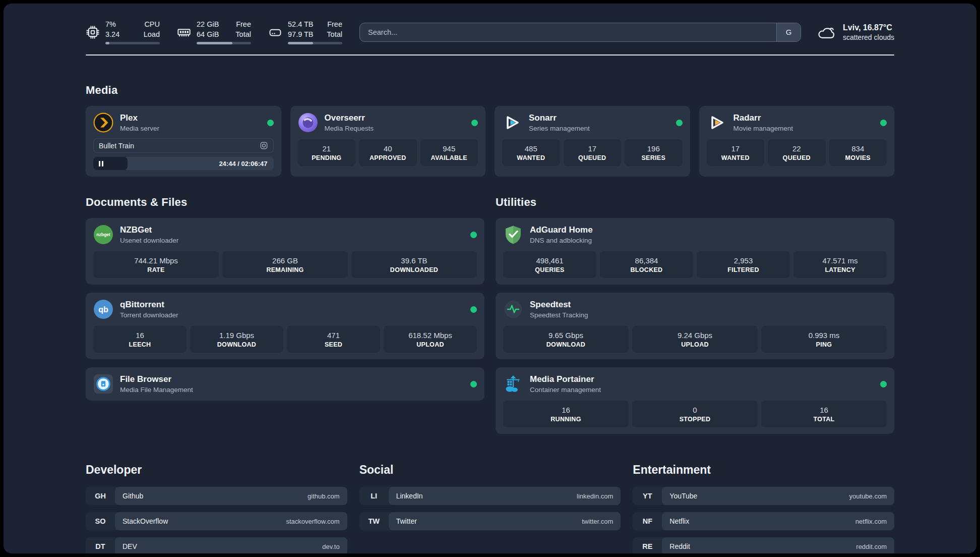 Image resolution: width=980 pixels, height=557 pixels. What do you see at coordinates (315, 43) in the screenshot?
I see `storage-progress-bar` at bounding box center [315, 43].